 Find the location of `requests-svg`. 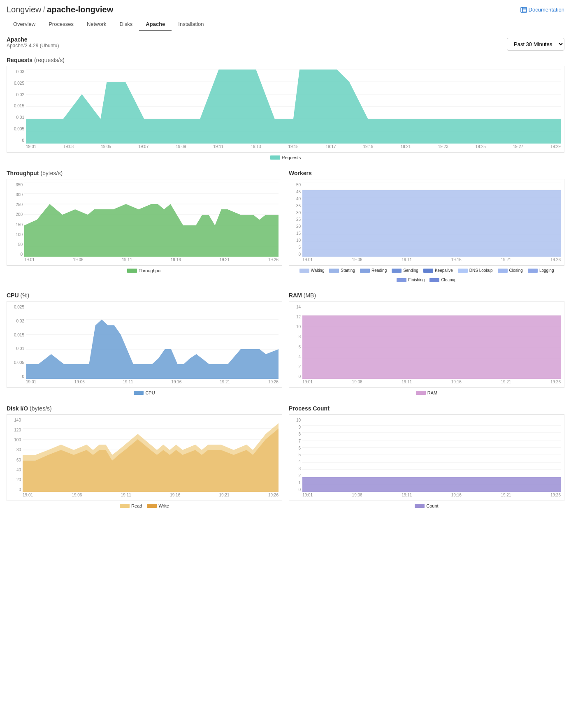

requests-svg is located at coordinates (293, 107).